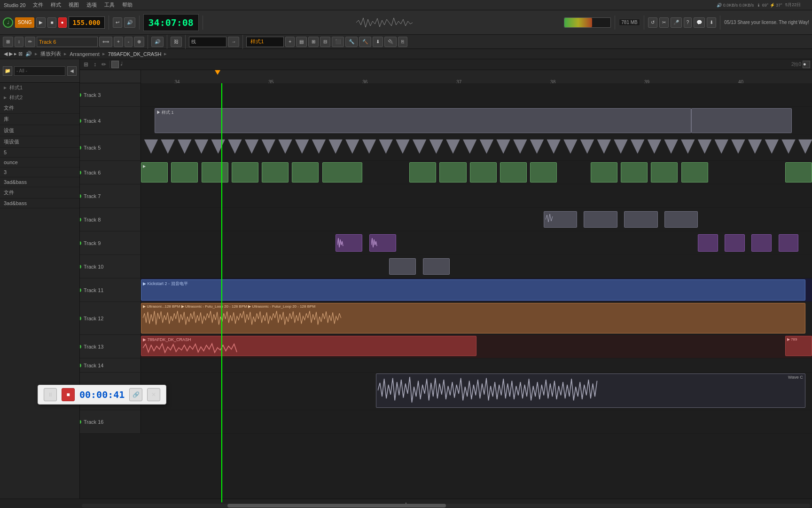 This screenshot has width=812, height=508. I want to click on hscroll-thumb, so click(336, 506).